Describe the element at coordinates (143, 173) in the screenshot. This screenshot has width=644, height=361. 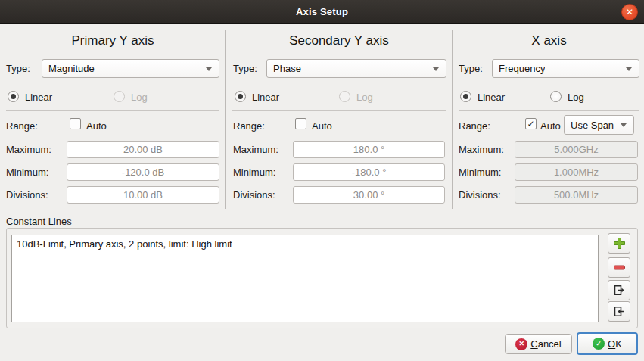
I see `primary-minimum-input` at that location.